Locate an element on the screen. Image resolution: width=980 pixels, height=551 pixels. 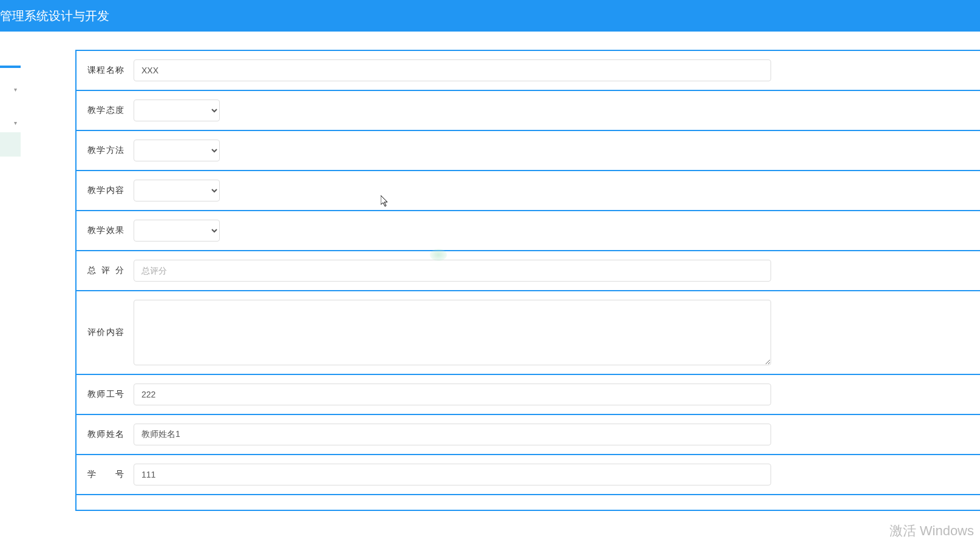
total-score-input is located at coordinates (452, 271).